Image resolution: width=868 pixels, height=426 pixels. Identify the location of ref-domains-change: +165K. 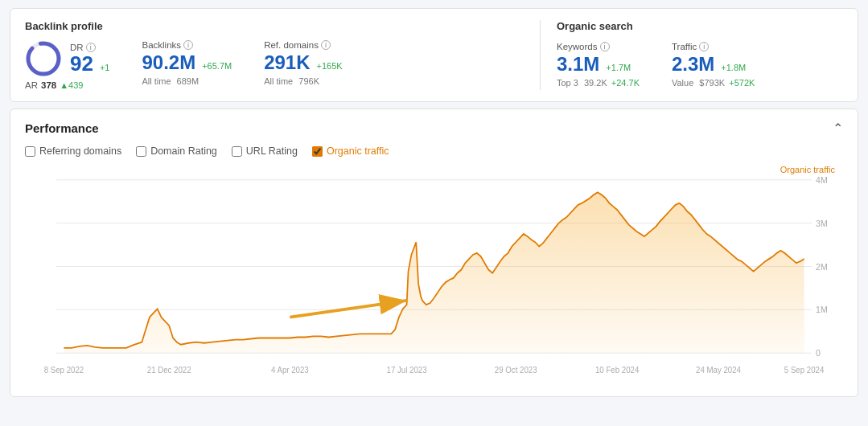
(330, 66).